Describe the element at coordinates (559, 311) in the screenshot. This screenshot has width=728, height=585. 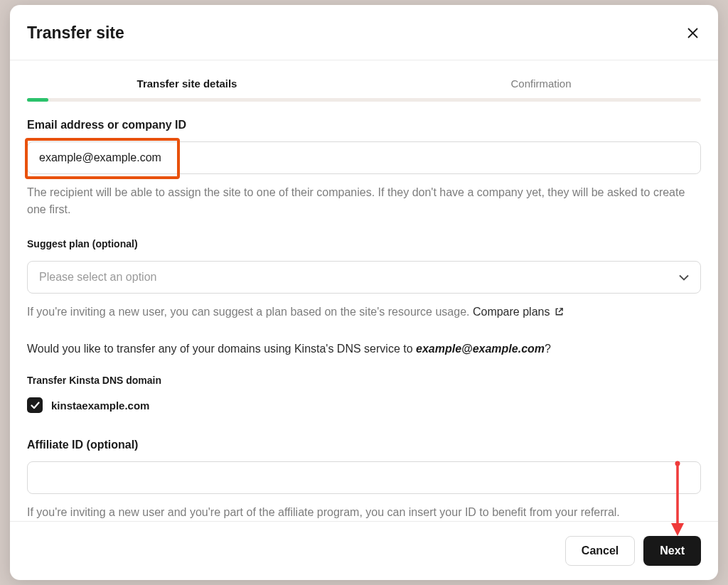
I see `external-link-icon` at that location.